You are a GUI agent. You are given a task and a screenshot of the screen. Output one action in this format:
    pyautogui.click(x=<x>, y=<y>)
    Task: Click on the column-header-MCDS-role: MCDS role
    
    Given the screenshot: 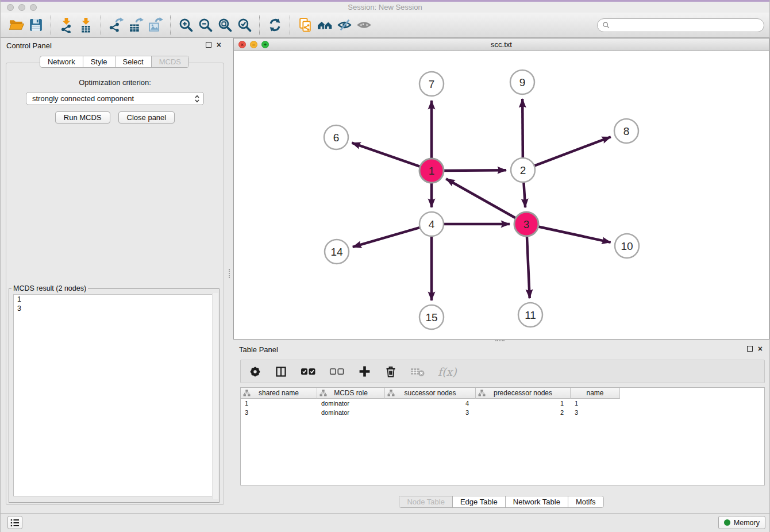 What is the action you would take?
    pyautogui.click(x=351, y=393)
    